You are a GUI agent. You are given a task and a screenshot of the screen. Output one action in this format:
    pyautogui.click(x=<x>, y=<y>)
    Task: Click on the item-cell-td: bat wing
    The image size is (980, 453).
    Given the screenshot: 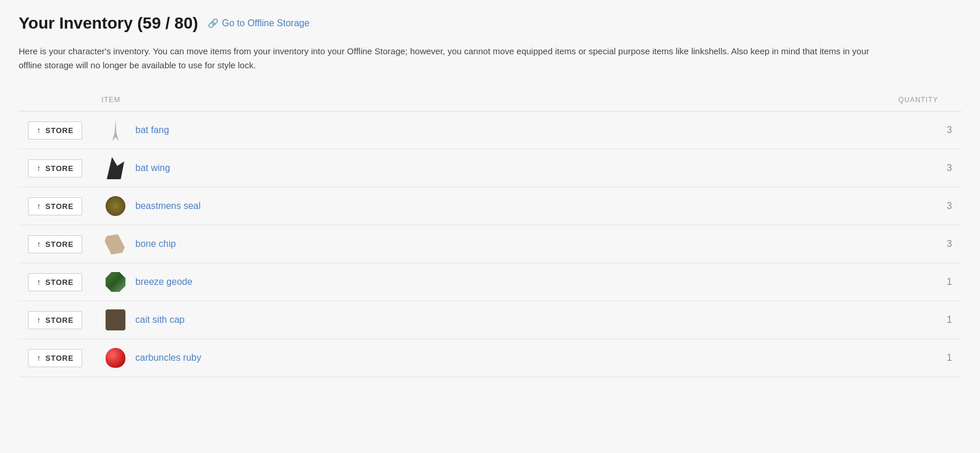 What is the action you would take?
    pyautogui.click(x=493, y=168)
    